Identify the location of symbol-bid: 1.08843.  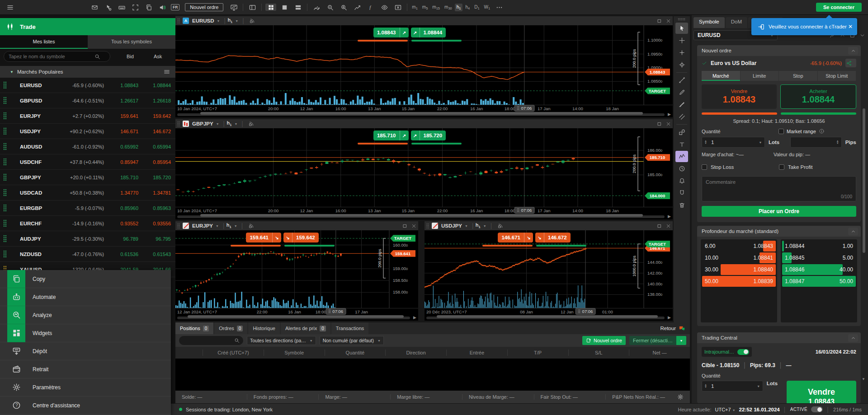
(127, 85).